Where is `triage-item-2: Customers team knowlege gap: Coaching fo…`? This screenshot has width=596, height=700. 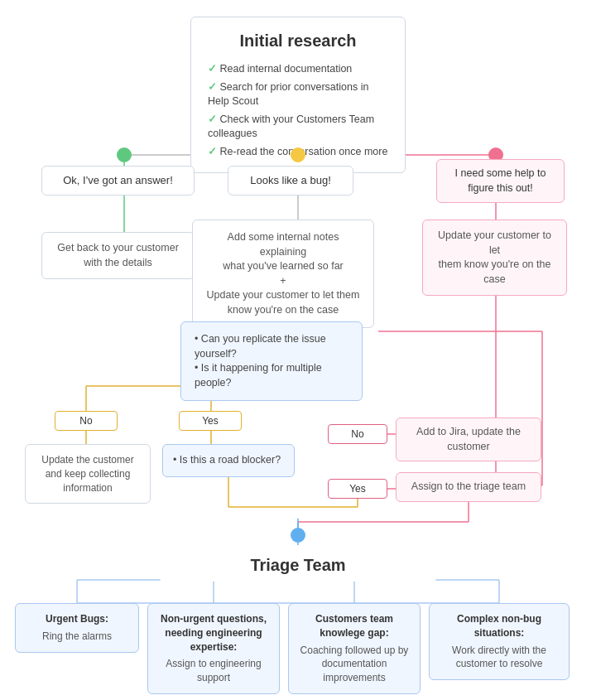 triage-item-2: Customers team knowlege gap: Coaching fo… is located at coordinates (354, 649).